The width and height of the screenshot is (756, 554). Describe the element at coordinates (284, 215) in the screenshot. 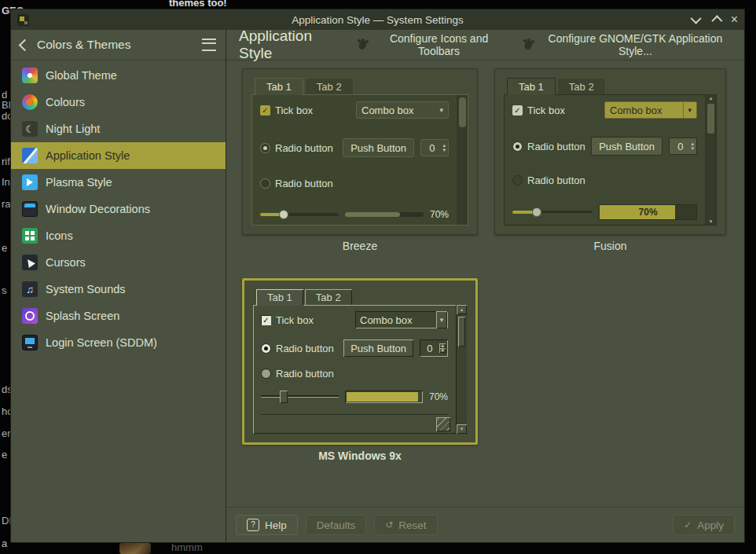

I see `slider-handle-icon` at that location.